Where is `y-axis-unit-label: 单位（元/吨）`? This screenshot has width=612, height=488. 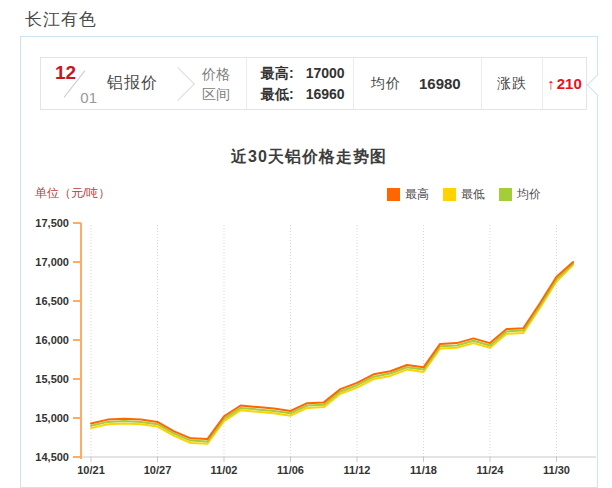 y-axis-unit-label: 单位（元/吨） is located at coordinates (72, 194).